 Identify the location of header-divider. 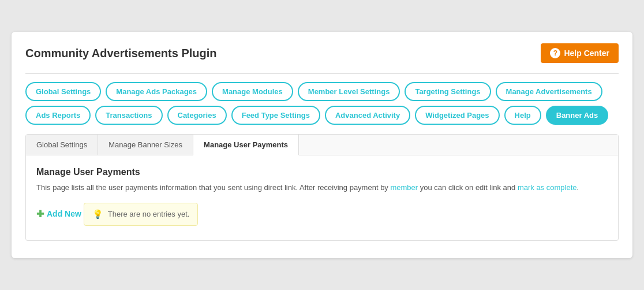
(322, 74).